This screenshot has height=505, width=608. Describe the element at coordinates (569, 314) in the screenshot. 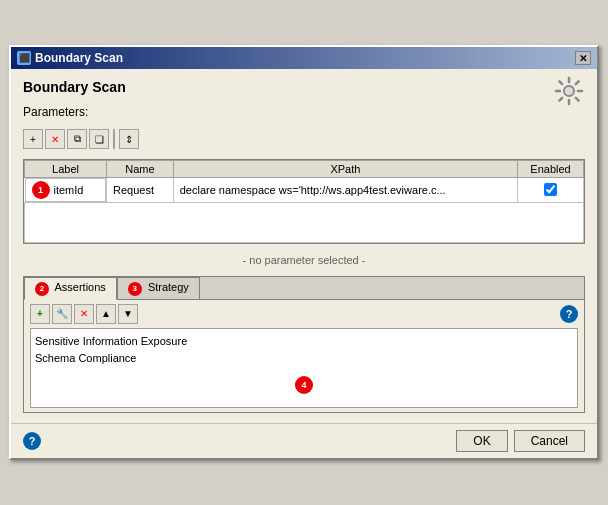

I see `assertions-help-button: ?` at that location.